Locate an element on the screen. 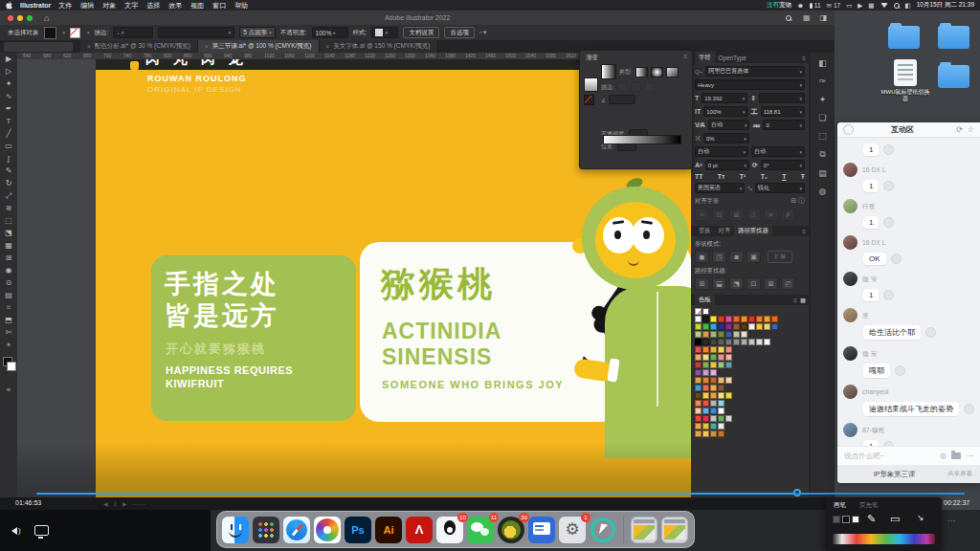  eyedropper-tool: ◉ is located at coordinates (9, 270).